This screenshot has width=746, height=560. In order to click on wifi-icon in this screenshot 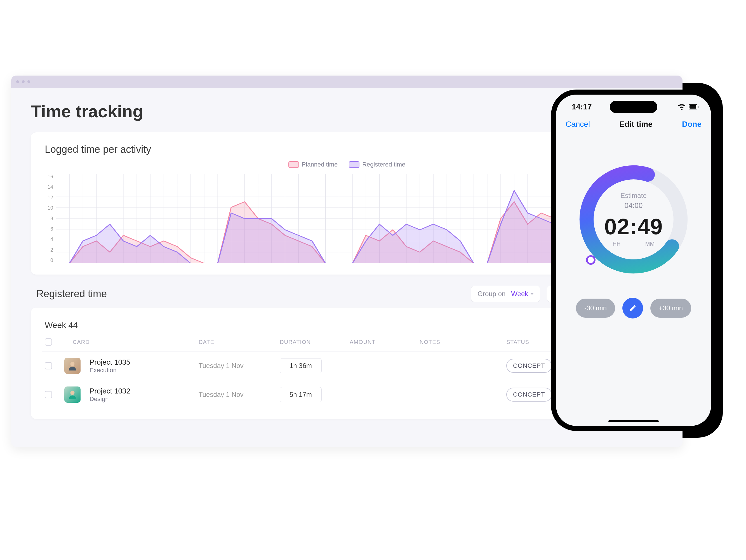, I will do `click(682, 107)`.